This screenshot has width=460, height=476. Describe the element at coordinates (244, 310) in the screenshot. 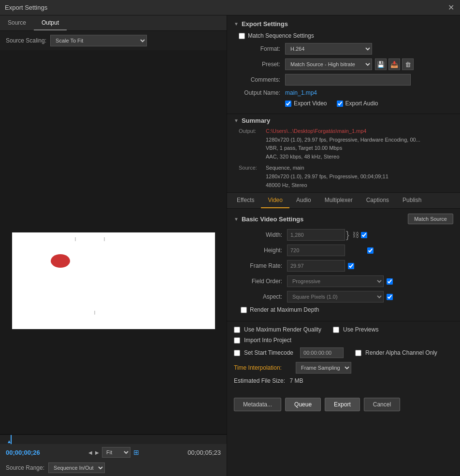

I see `render-depth-checkbox` at that location.